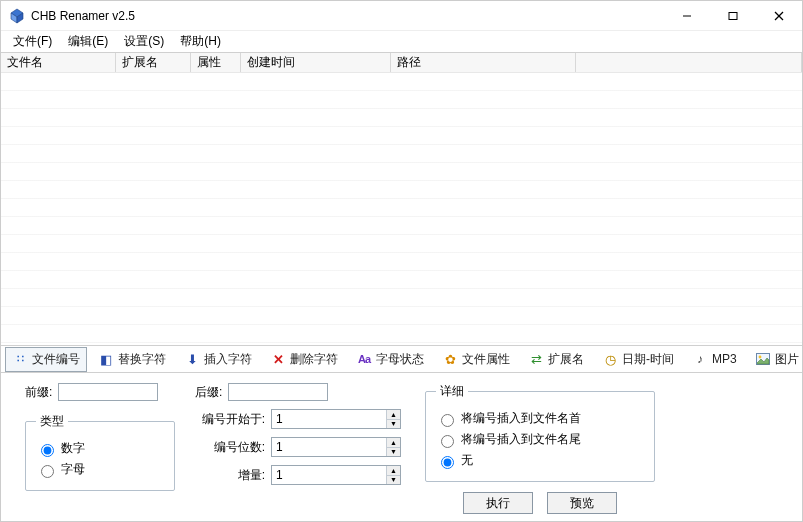 The height and width of the screenshot is (522, 803). What do you see at coordinates (336, 447) in the screenshot?
I see `digits-spinner: ▲▼` at bounding box center [336, 447].